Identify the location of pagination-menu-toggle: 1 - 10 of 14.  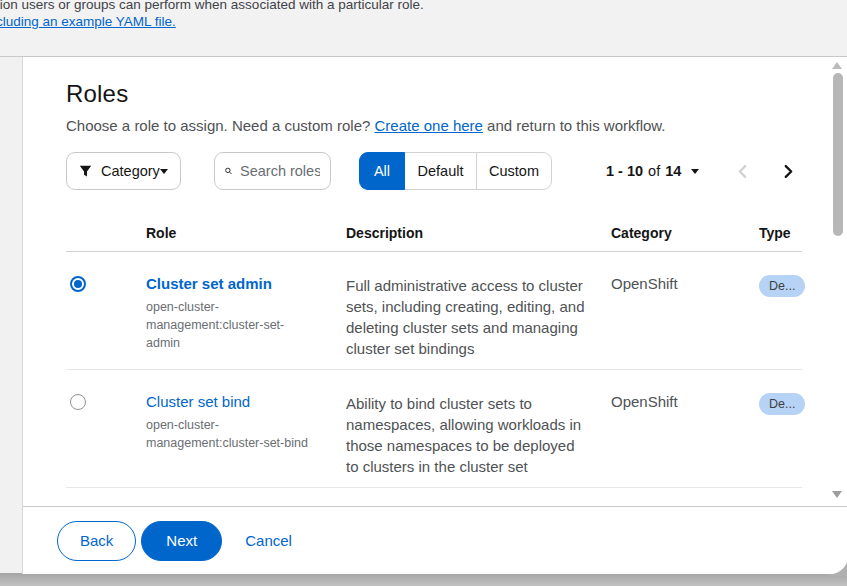
(652, 171).